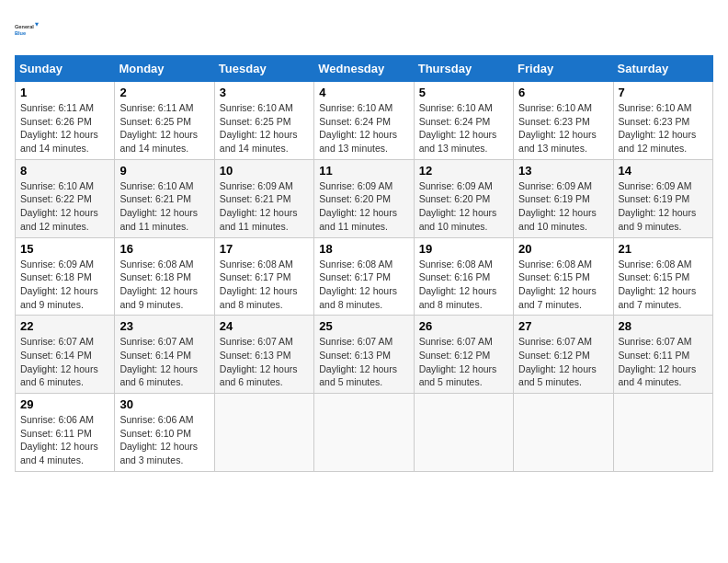 Image resolution: width=728 pixels, height=563 pixels. I want to click on calendar-cell: 8Sunrise: 6:10 AMSunset: 6:22 PMDaylight…, so click(65, 199).